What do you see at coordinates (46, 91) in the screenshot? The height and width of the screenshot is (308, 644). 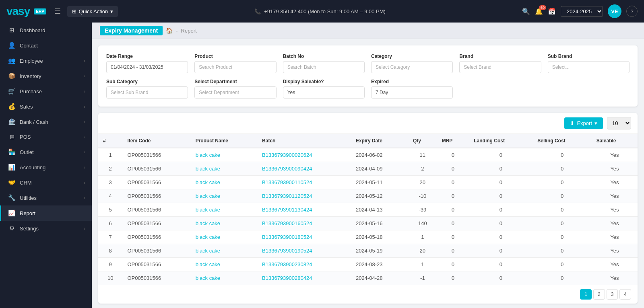 I see `sidebar-item-purchase: 🛒 Purchase ›` at bounding box center [46, 91].